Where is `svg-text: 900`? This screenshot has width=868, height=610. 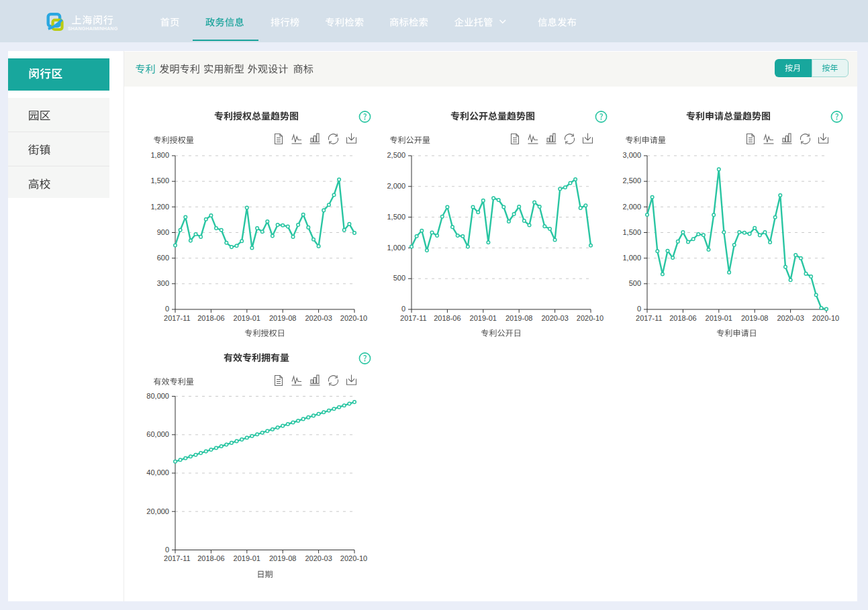
svg-text: 900 is located at coordinates (163, 232).